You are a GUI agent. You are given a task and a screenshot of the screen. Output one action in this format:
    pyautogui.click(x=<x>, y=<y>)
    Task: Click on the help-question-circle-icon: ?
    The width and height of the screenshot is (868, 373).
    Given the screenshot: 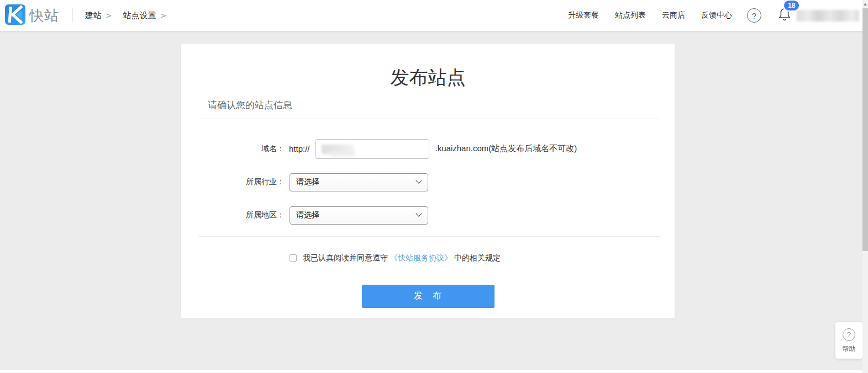 What is the action you would take?
    pyautogui.click(x=849, y=334)
    